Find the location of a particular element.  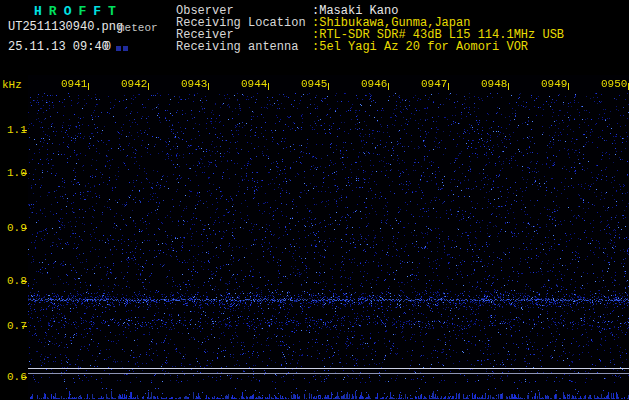

time-label: 0950 is located at coordinates (614, 84).